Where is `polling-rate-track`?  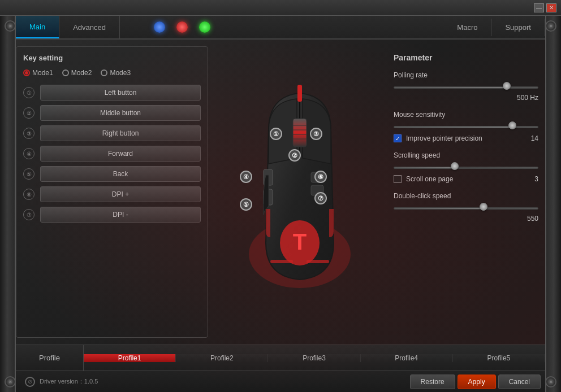
polling-rate-track is located at coordinates (466, 88).